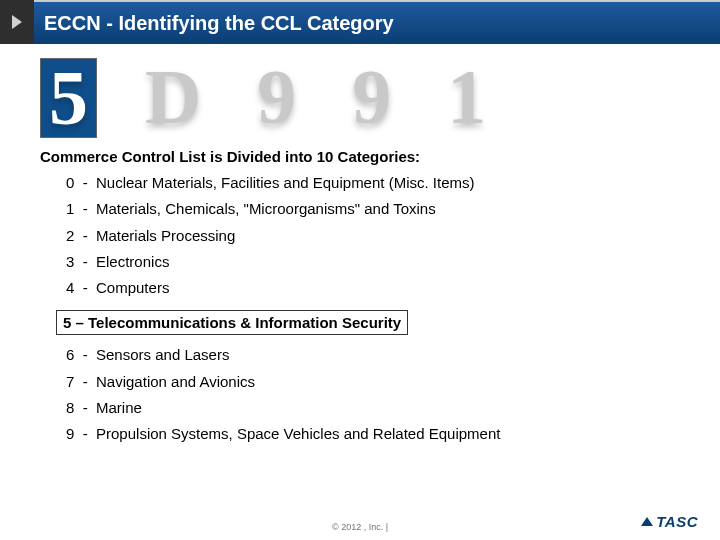 The width and height of the screenshot is (720, 540). I want to click on list-item: 4 - Computers, so click(373, 288).